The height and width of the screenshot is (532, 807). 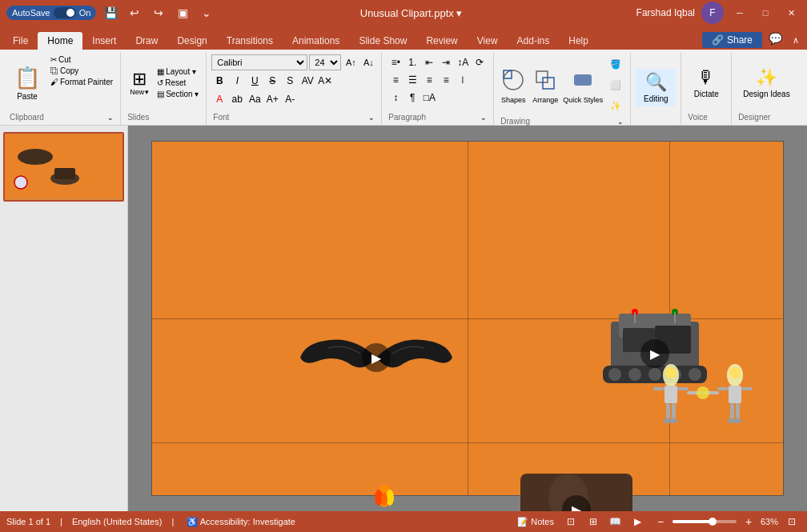 What do you see at coordinates (272, 99) in the screenshot?
I see `font-size-up2-button: A+` at bounding box center [272, 99].